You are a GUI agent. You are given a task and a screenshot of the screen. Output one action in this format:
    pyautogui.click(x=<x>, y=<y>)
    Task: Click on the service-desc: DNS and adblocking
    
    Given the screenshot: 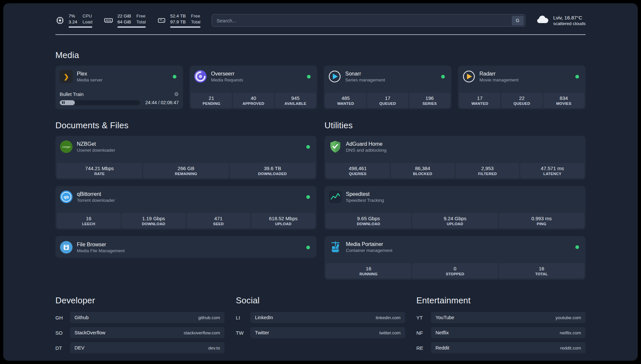 What is the action you would take?
    pyautogui.click(x=366, y=150)
    